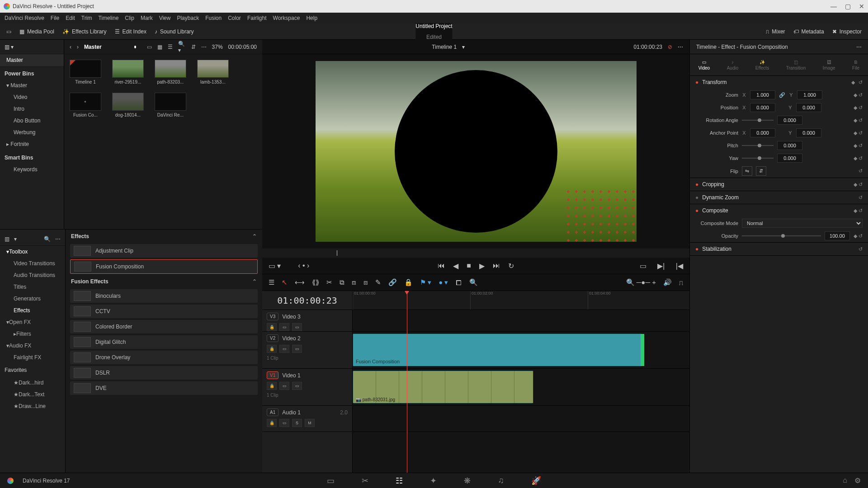 This screenshot has width=868, height=488. I want to click on menu-item: Fusion, so click(213, 18).